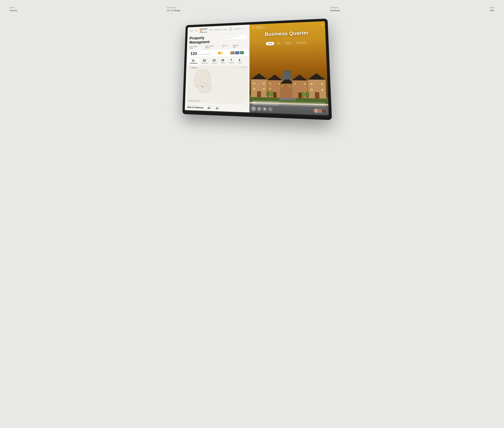  I want to click on filter-area: Area: 150m2 - 600m2 +, so click(213, 47).